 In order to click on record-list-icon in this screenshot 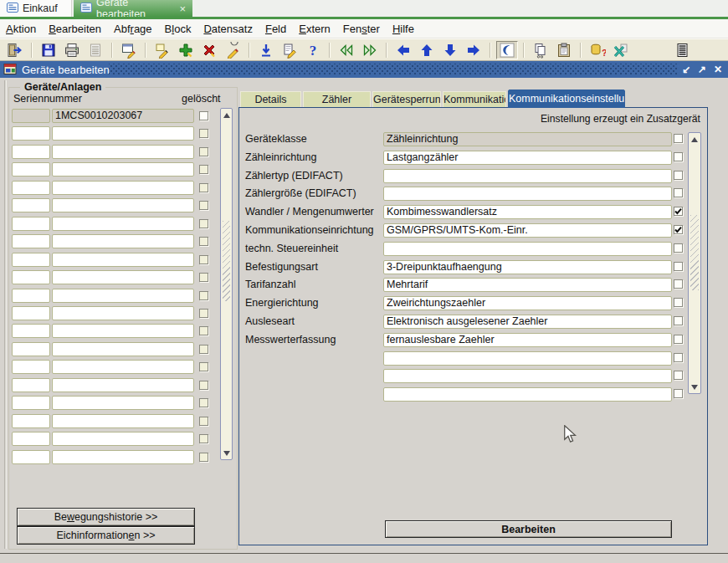, I will do `click(95, 50)`.